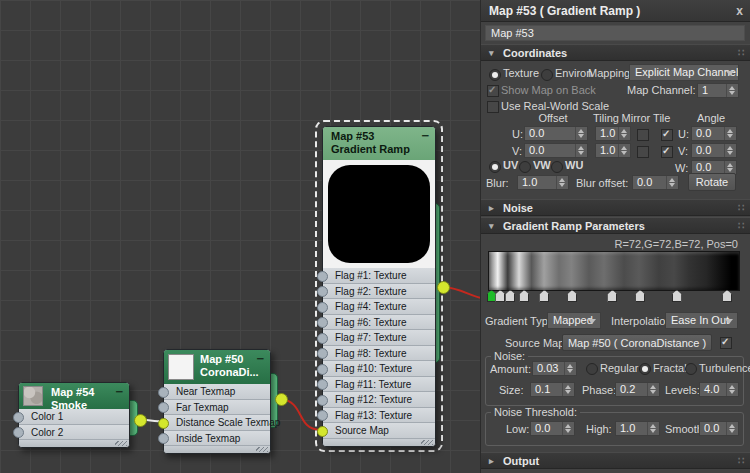 The image size is (750, 473). Describe the element at coordinates (712, 182) in the screenshot. I see `rotate-button: Rotate` at that location.